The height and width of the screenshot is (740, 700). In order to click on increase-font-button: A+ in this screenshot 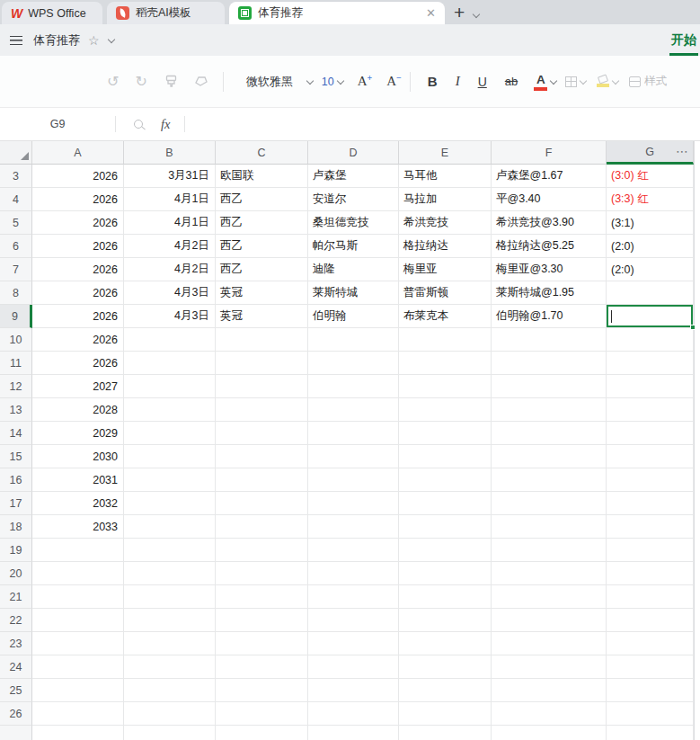, I will do `click(365, 81)`.